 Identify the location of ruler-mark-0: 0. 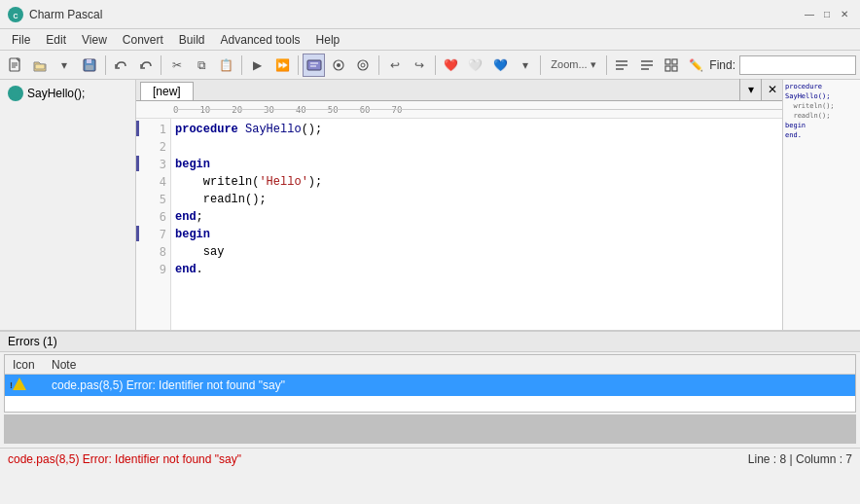
(175, 110).